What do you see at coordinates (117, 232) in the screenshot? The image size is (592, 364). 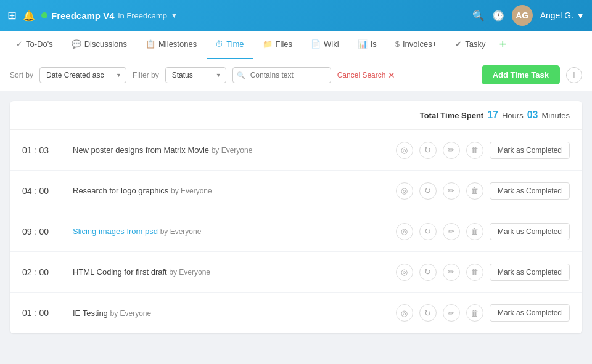 I see `task-title: Slicing images from psd` at bounding box center [117, 232].